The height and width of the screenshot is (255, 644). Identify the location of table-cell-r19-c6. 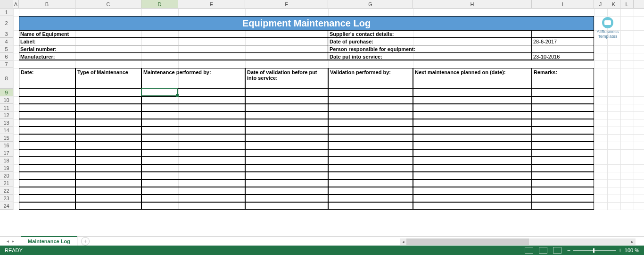
(563, 168).